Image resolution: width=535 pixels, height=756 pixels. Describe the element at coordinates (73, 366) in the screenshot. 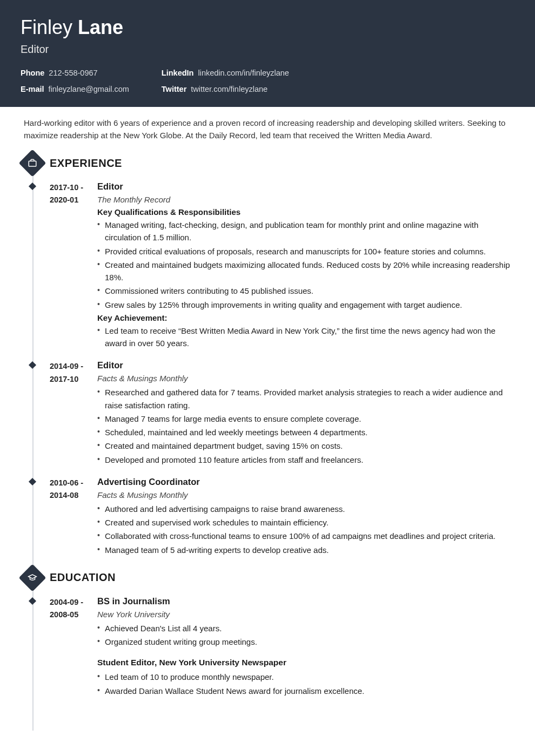

I see `date-start: 2014-09 -` at that location.